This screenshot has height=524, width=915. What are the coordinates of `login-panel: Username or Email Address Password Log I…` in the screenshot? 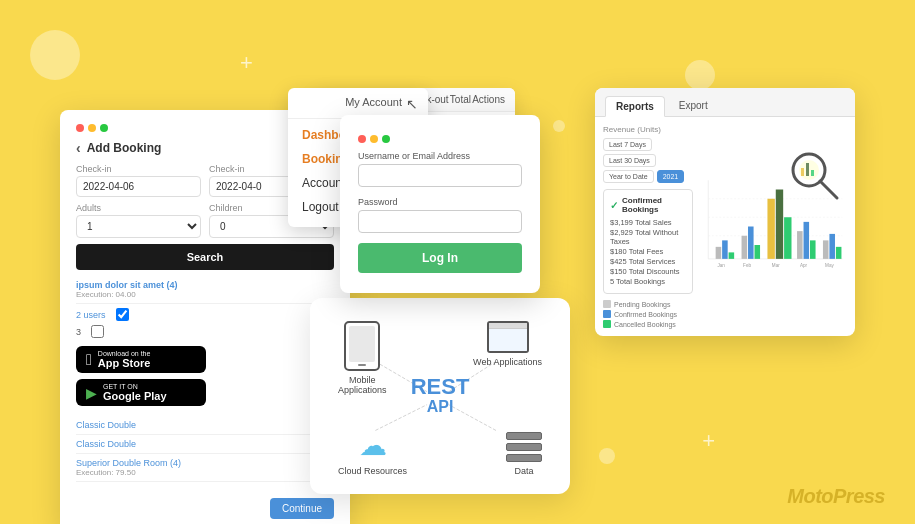 It's located at (440, 204).